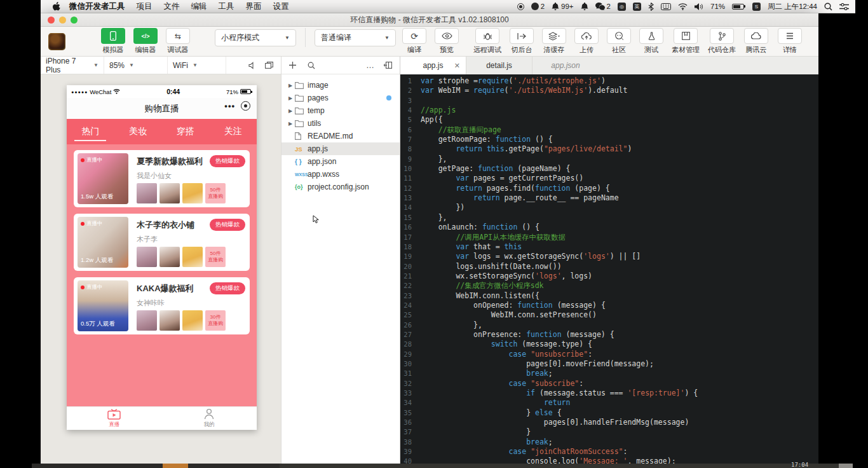 The width and height of the screenshot is (868, 468). What do you see at coordinates (609, 374) in the screenshot?
I see `code-line: 31 break;` at bounding box center [609, 374].